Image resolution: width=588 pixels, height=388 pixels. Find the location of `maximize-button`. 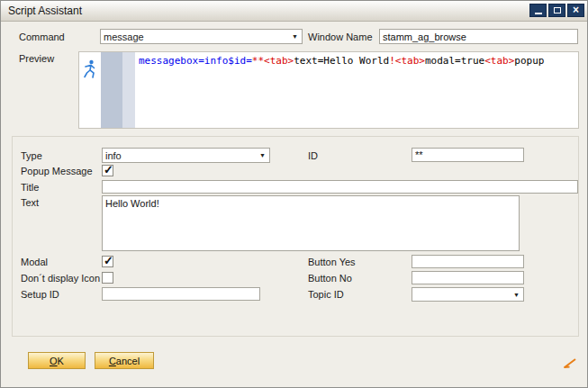

maximize-button is located at coordinates (556, 11).